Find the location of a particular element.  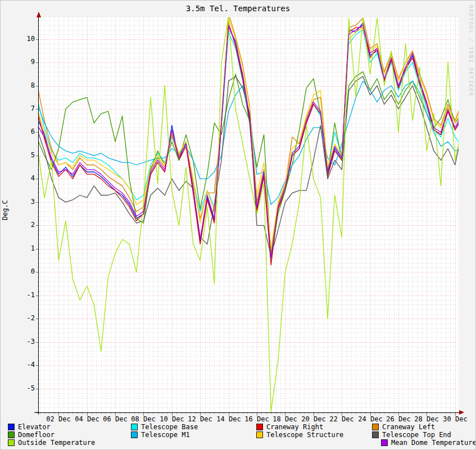

y-tick-label: 2 is located at coordinates (24, 225).